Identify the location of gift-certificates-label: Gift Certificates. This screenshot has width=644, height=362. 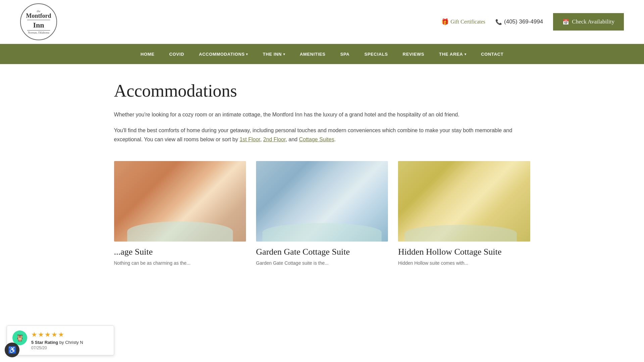
(468, 22).